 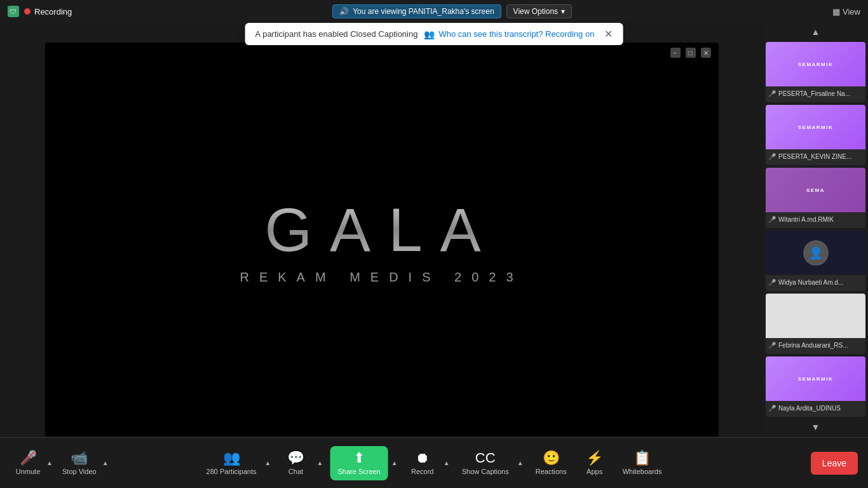 I want to click on chat-caret: ▲, so click(x=320, y=463).